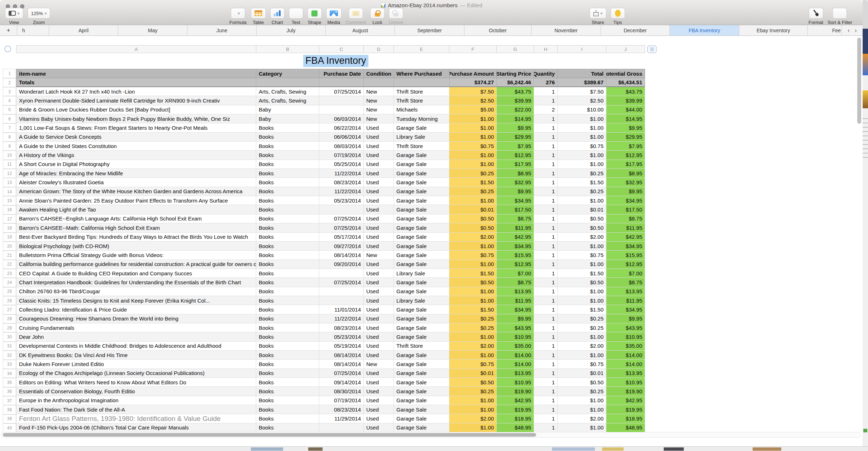  I want to click on cell-34-E: Garage Sale, so click(421, 374).